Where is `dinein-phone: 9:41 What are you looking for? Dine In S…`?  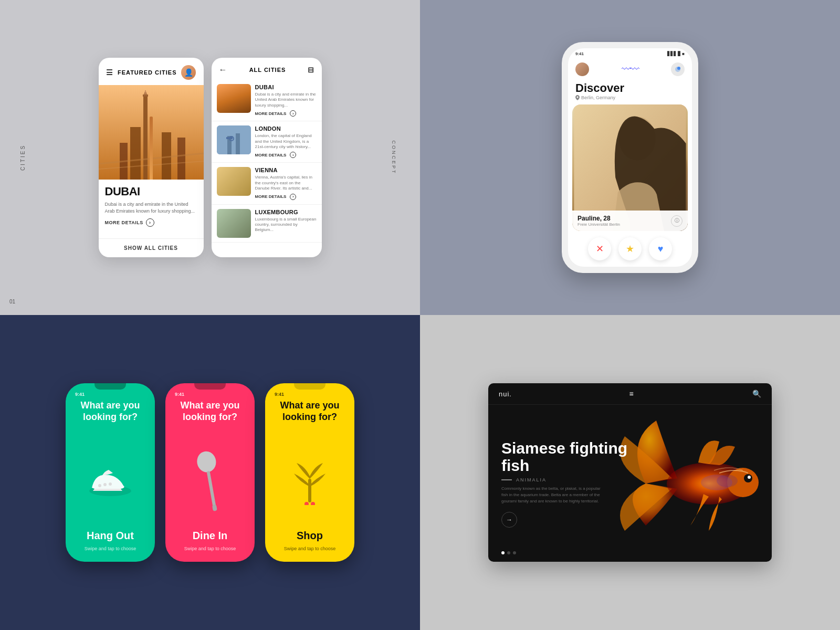
dinein-phone: 9:41 What are you looking for? Dine In S… is located at coordinates (210, 472).